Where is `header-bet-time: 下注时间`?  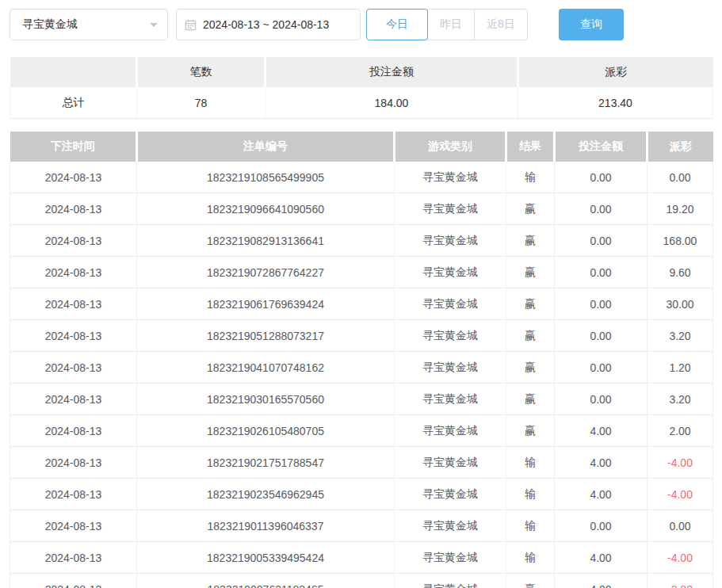 header-bet-time: 下注时间 is located at coordinates (74, 147).